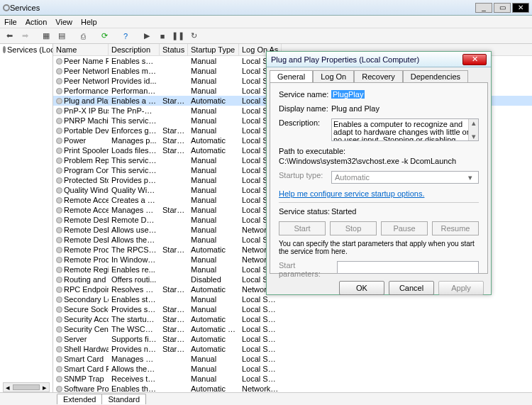  Describe the element at coordinates (11, 22) in the screenshot. I see `menu-file: File` at that location.